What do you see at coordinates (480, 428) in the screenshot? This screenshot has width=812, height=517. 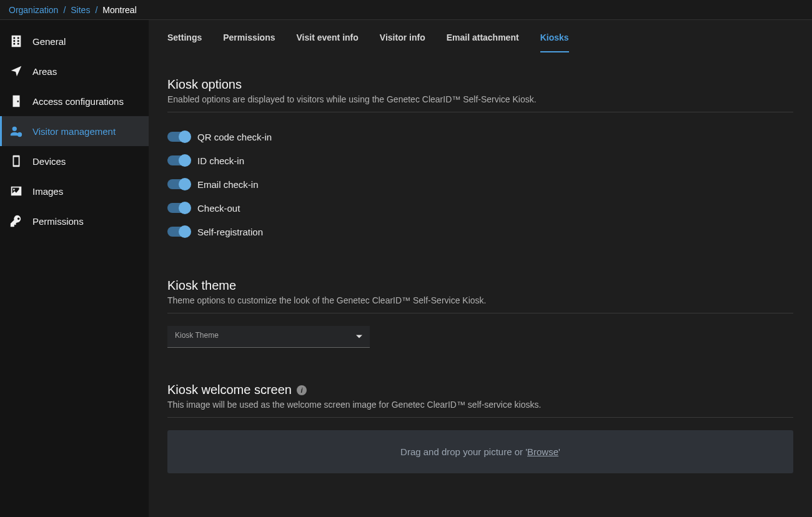 I see `kiosk-welcome-section: Kiosk welcome screen i This image will b…` at bounding box center [480, 428].